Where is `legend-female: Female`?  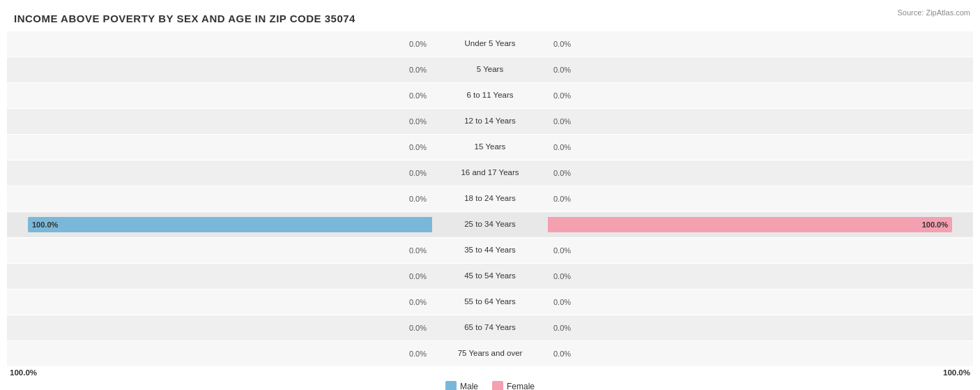 legend-female: Female is located at coordinates (513, 385).